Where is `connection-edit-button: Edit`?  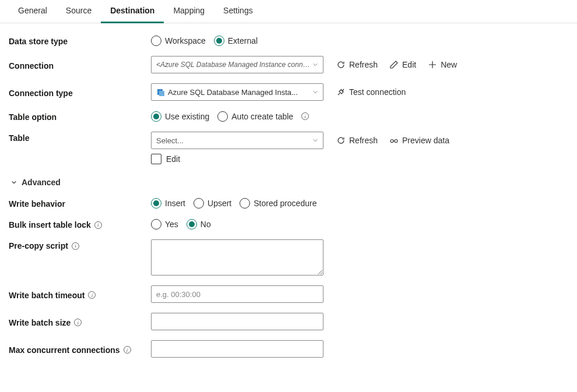
connection-edit-button: Edit is located at coordinates (403, 65).